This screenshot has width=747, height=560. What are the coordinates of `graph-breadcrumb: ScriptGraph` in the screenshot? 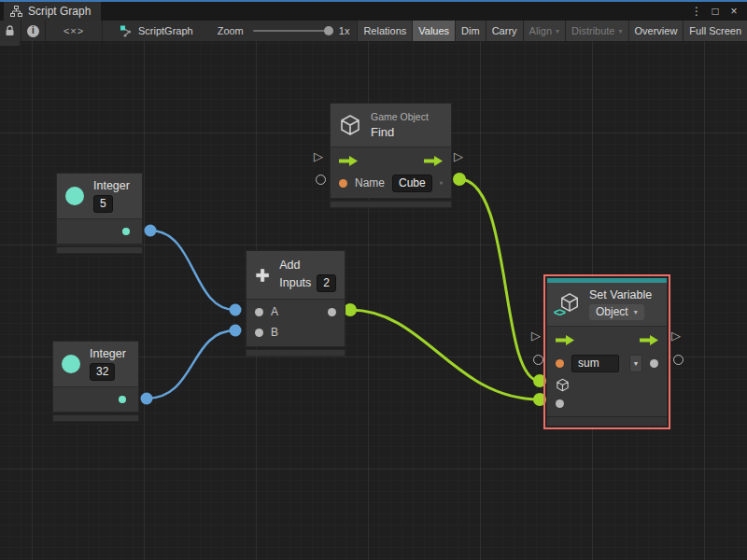 It's located at (157, 31).